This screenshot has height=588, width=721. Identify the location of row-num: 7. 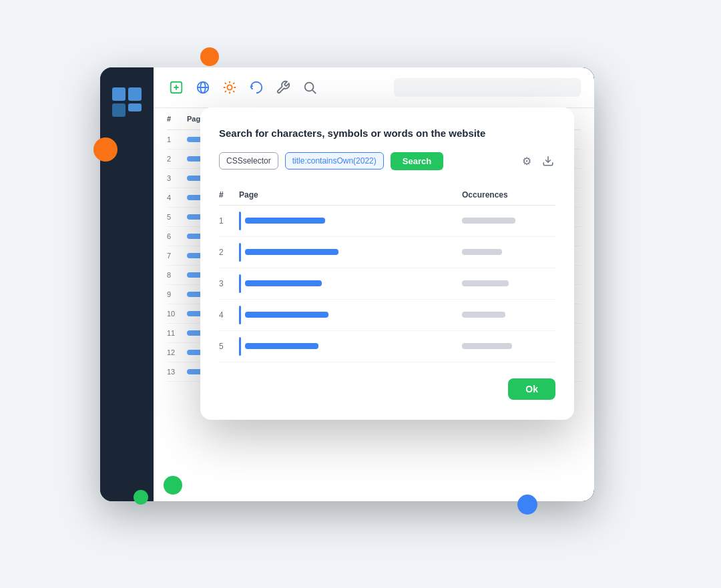
(177, 256).